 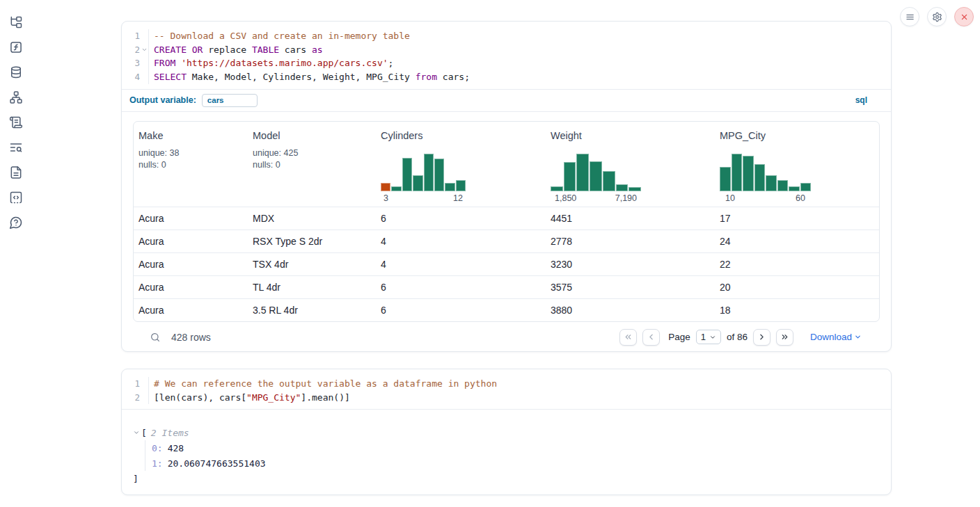 What do you see at coordinates (628, 337) in the screenshot?
I see `first-page-button` at bounding box center [628, 337].